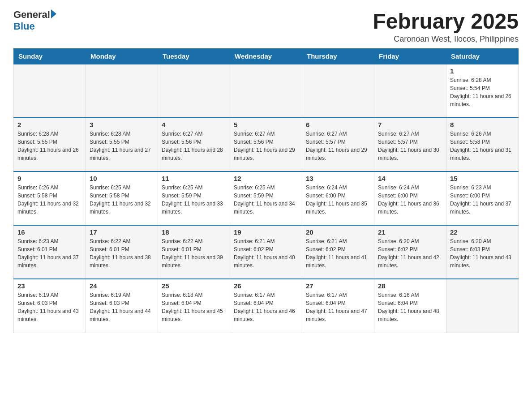 Image resolution: width=532 pixels, height=411 pixels. I want to click on calendar-cell: 26Sunrise: 6:17 AMSunset: 6:04 PMDayligh…, so click(266, 306).